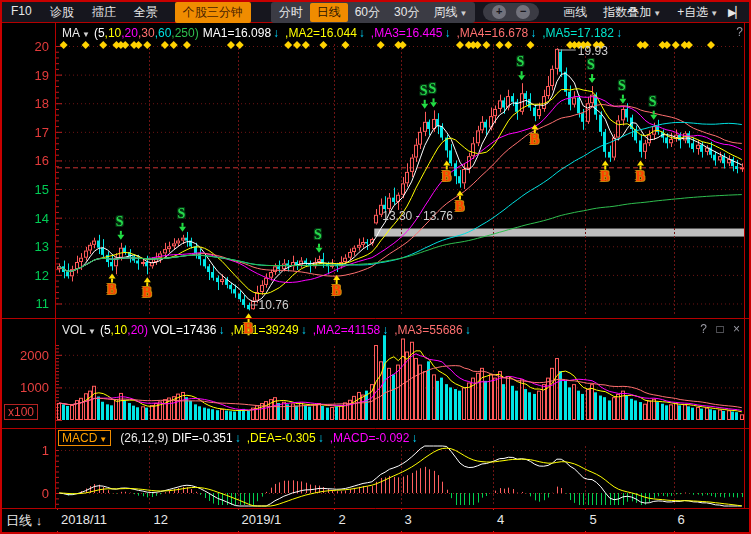 This screenshot has height=534, width=751. What do you see at coordinates (370, 438) in the screenshot?
I see `indicator-value: ,MACD=-0.092` at bounding box center [370, 438].